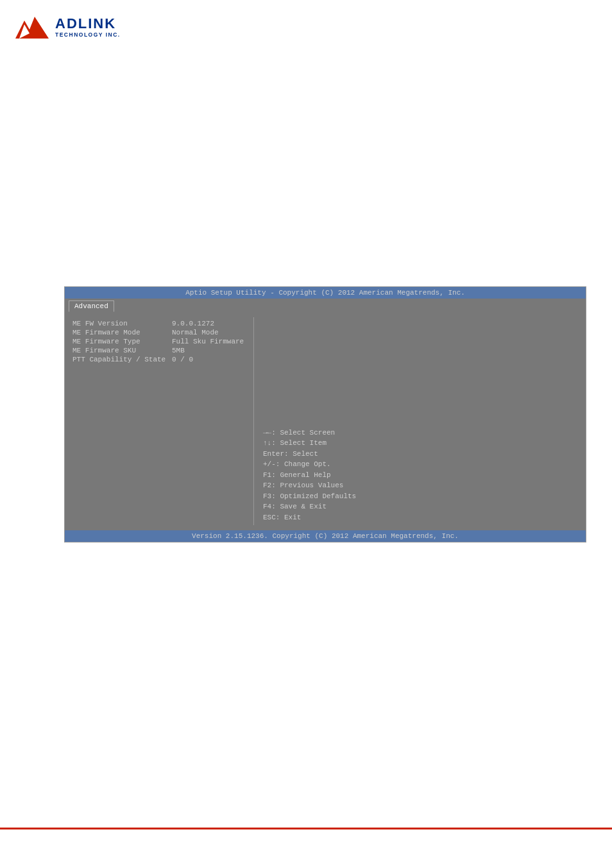 The width and height of the screenshot is (612, 868). What do you see at coordinates (193, 324) in the screenshot?
I see `bios-value-0: 9.0.0.1272` at bounding box center [193, 324].